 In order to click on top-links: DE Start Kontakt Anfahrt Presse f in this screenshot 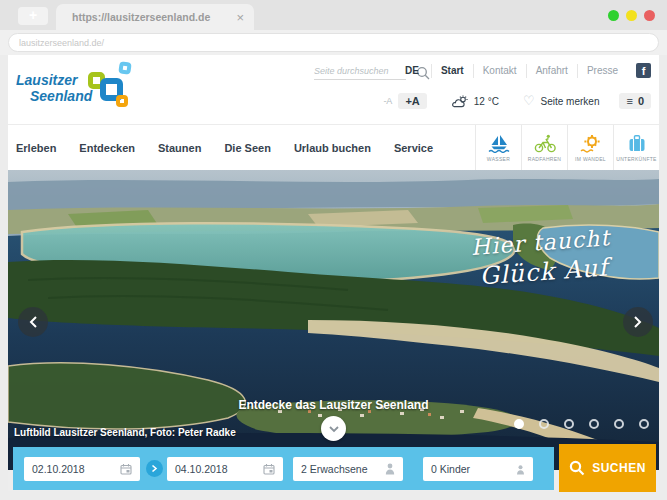, I will do `click(528, 70)`.